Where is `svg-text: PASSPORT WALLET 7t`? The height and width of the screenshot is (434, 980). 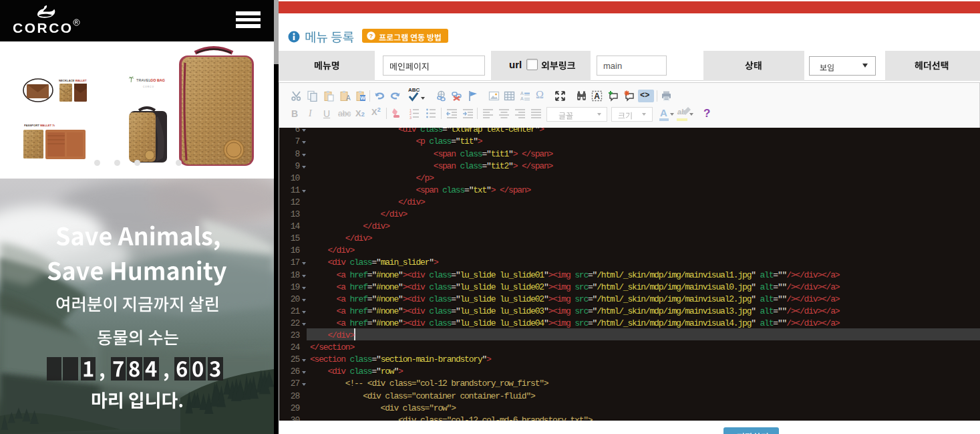
svg-text: PASSPORT WALLET 7t is located at coordinates (40, 126).